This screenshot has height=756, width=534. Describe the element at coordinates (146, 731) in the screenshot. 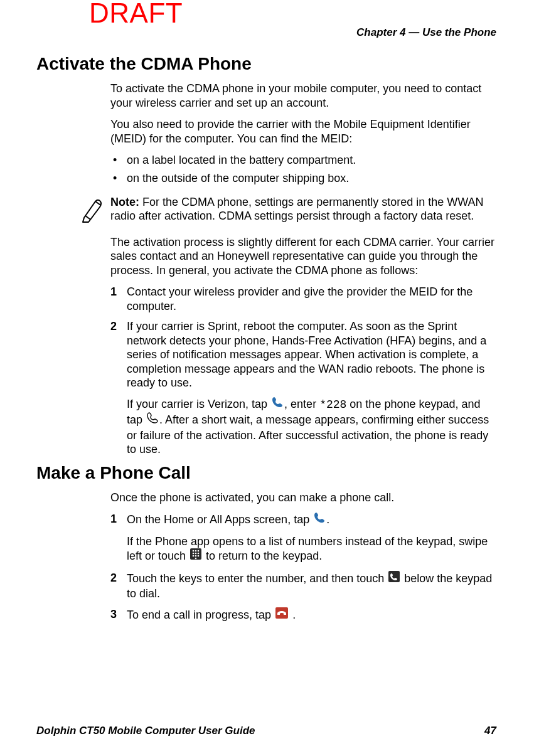

I see `footer-title: Dolphin CT50 Mobile Computer User Guide` at that location.